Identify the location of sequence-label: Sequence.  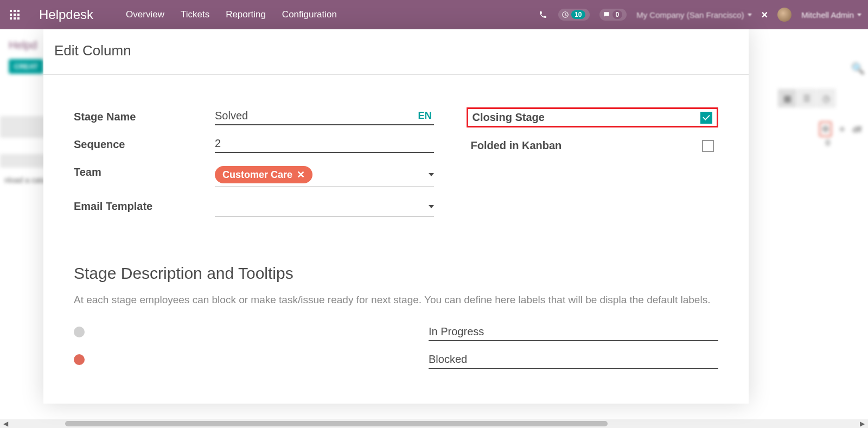
(144, 143).